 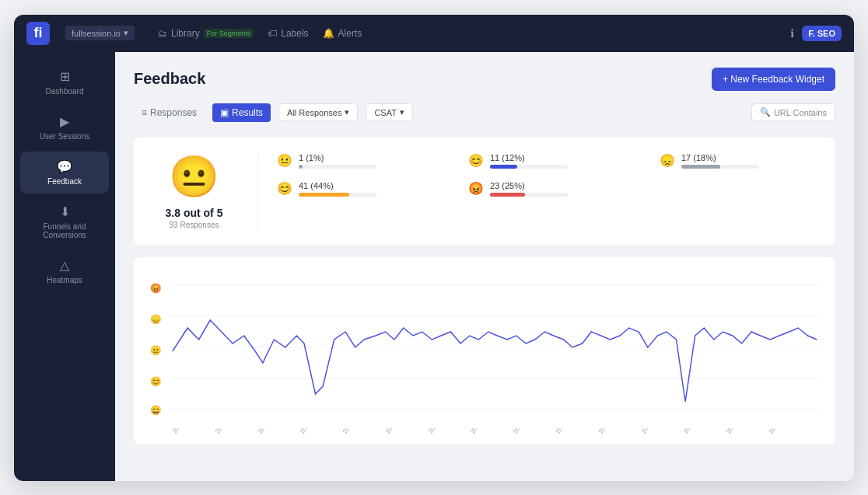 I want to click on nav-alerts: 🔔 Alerts, so click(x=342, y=33).